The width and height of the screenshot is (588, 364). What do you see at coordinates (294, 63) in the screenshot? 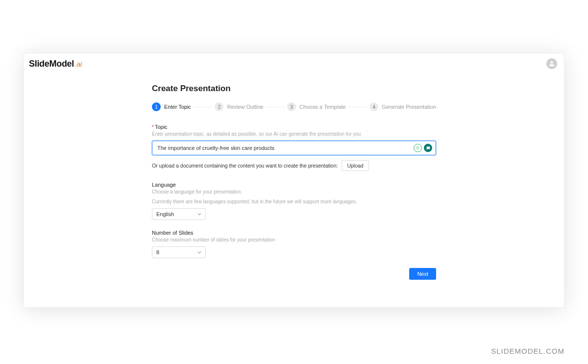
I see `topbar: SlideModel.ai` at bounding box center [294, 63].